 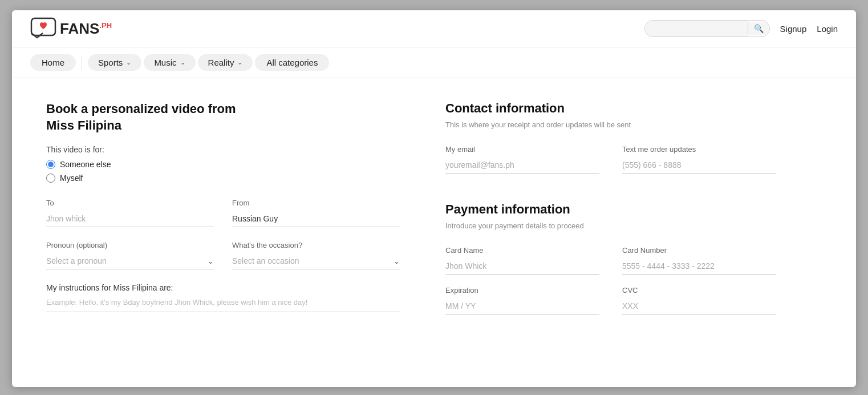 What do you see at coordinates (522, 300) in the screenshot?
I see `expiration-group: Expiration` at bounding box center [522, 300].